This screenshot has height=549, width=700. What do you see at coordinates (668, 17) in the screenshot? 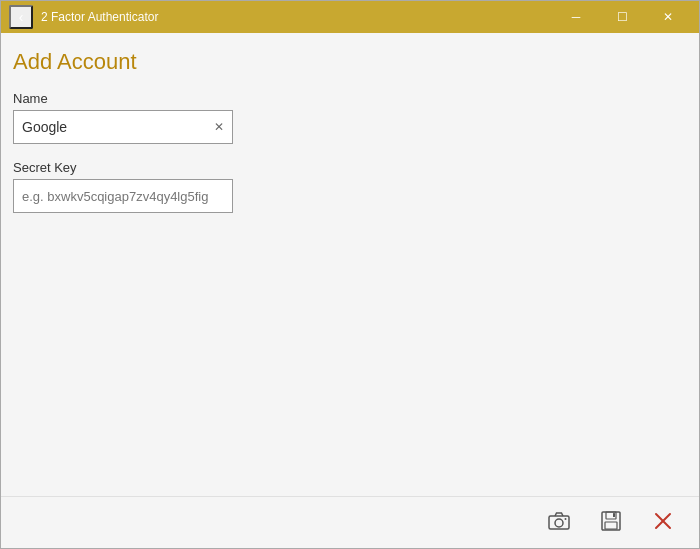
I see `close-button: ✕` at bounding box center [668, 17].